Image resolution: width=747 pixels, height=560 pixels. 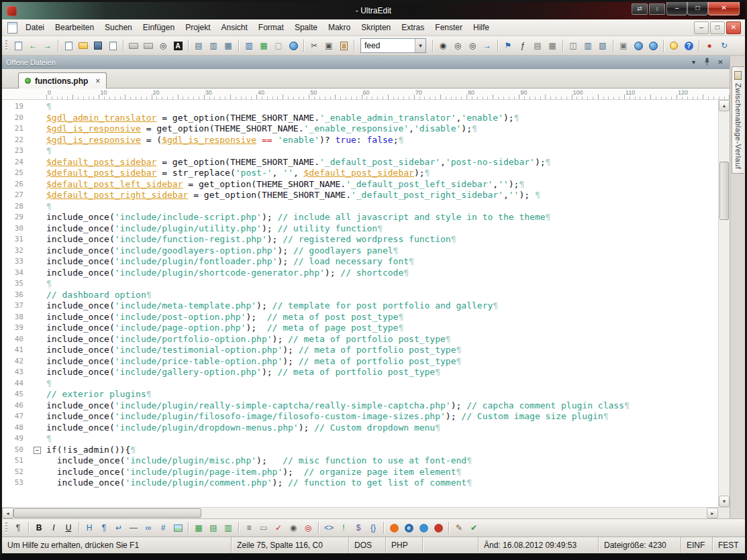 I want to click on refresh-icon: ↻, so click(x=724, y=46).